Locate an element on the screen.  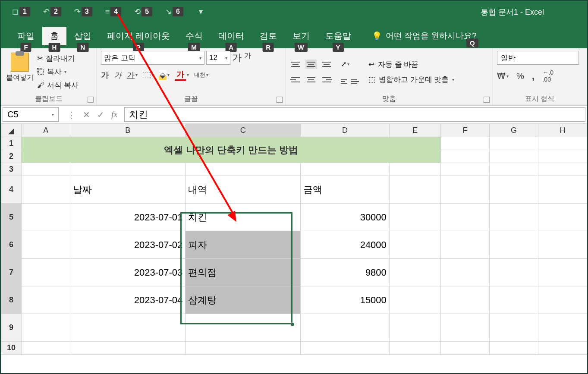
row-header-1: 1 is located at coordinates (11, 144).